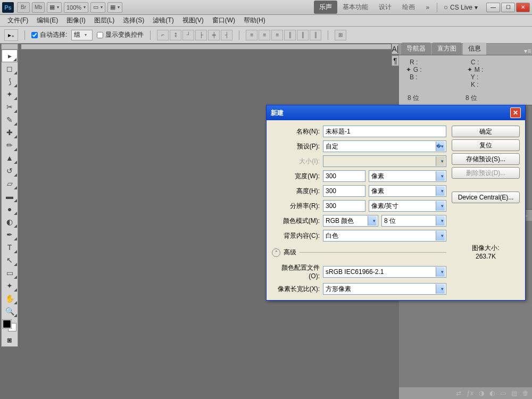  Describe the element at coordinates (10, 311) in the screenshot. I see `zoom-tool: 🔍` at that location.